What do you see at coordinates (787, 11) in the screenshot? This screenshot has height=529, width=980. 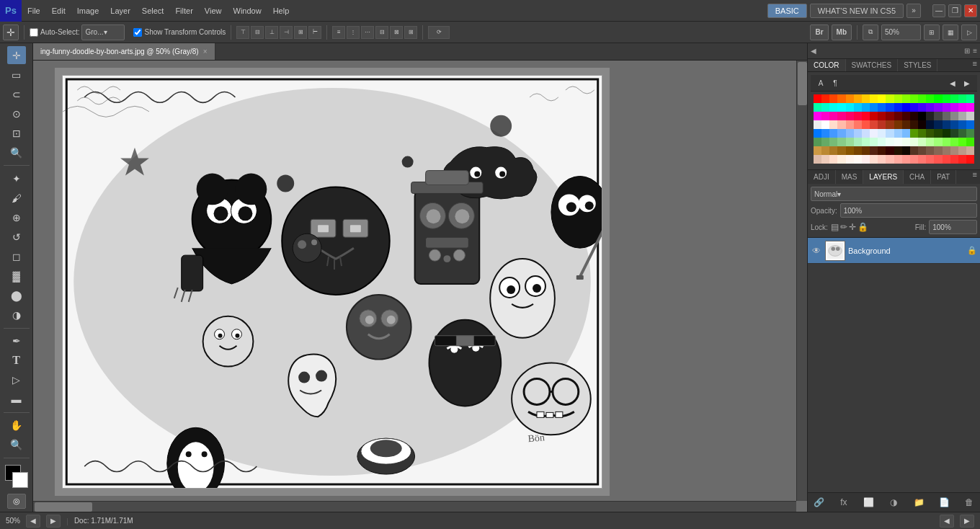 I see `workspace-basic-btn: BASIC` at bounding box center [787, 11].